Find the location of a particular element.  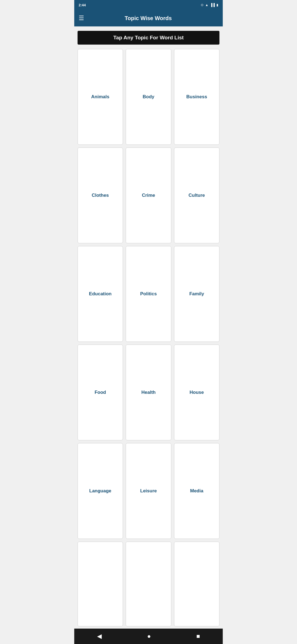

topic-empty-2-label is located at coordinates (148, 584).